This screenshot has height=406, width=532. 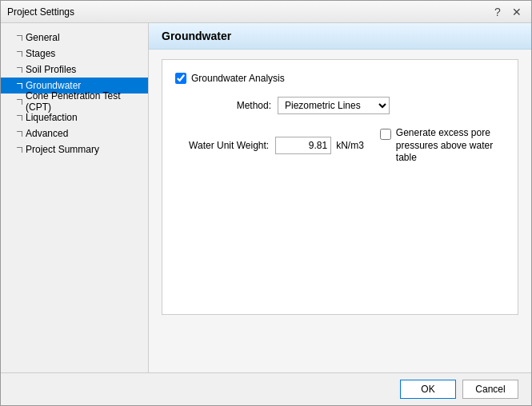 What do you see at coordinates (303, 145) in the screenshot?
I see `water-unit-weight-input` at bounding box center [303, 145].